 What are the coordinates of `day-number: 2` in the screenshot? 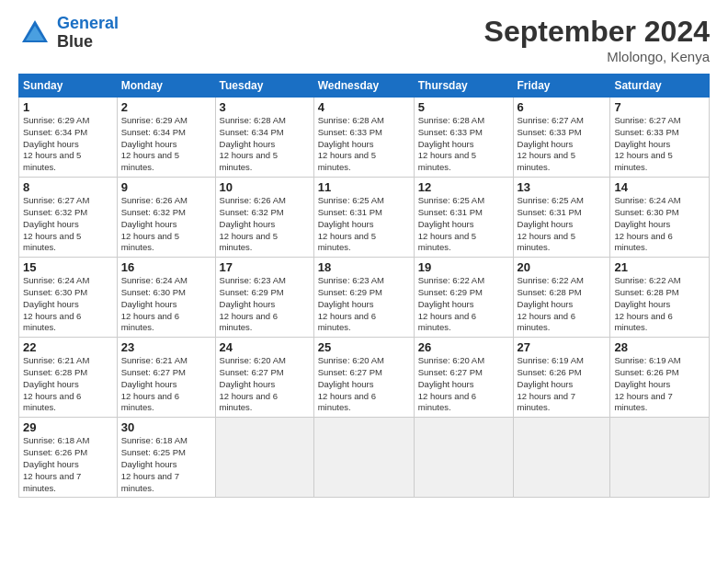 It's located at (166, 107).